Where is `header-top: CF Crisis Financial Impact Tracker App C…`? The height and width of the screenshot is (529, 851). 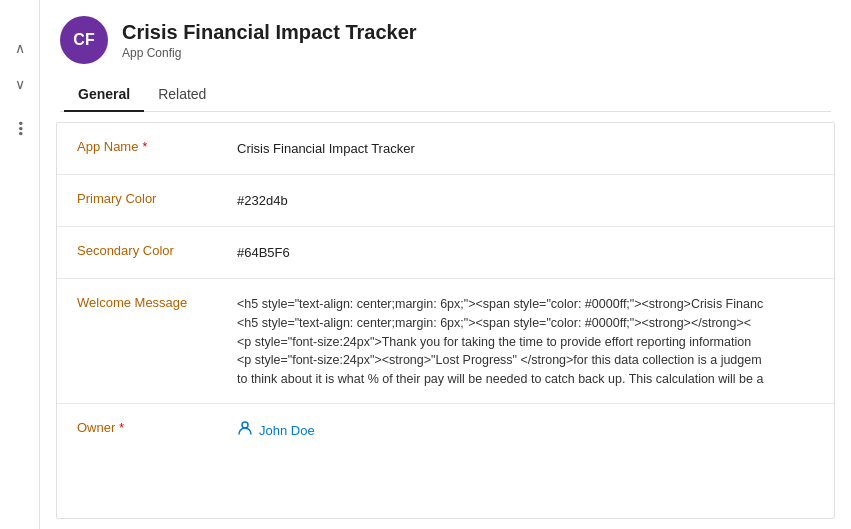 header-top: CF Crisis Financial Impact Tracker App C… is located at coordinates (446, 40).